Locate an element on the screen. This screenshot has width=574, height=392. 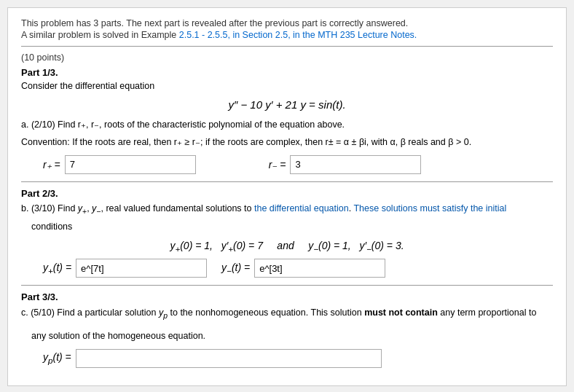
r-plus-input is located at coordinates (130, 165).